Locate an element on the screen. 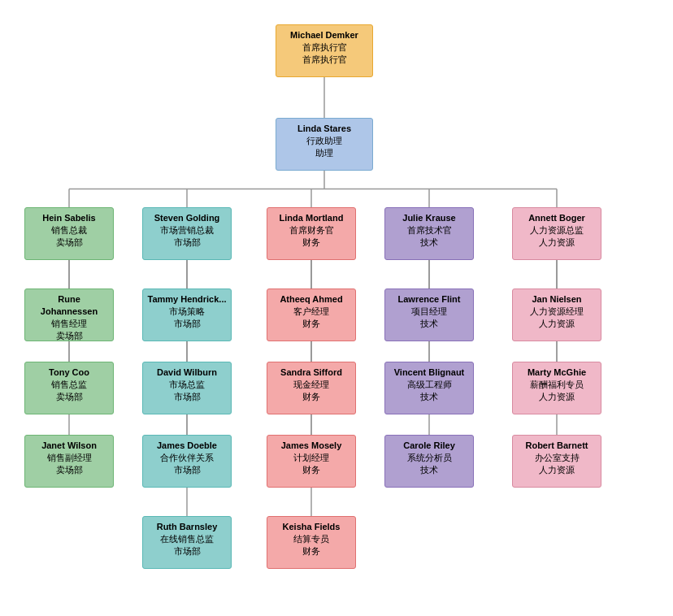 This screenshot has width=673, height=616. node-carole-role: 系统分析员 is located at coordinates (429, 458).